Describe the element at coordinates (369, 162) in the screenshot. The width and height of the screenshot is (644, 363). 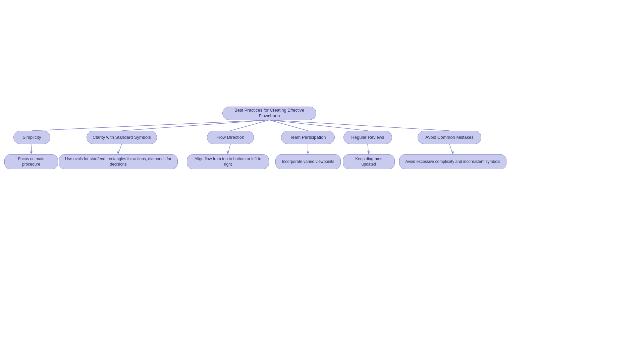
I see `regularreviews-leaf-label: Keep diagrams updated` at that location.